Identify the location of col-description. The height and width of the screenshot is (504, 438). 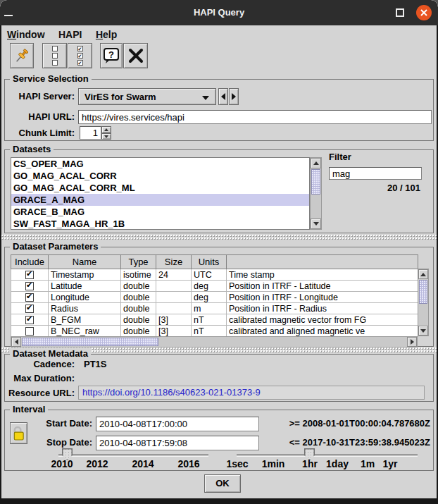
(323, 262).